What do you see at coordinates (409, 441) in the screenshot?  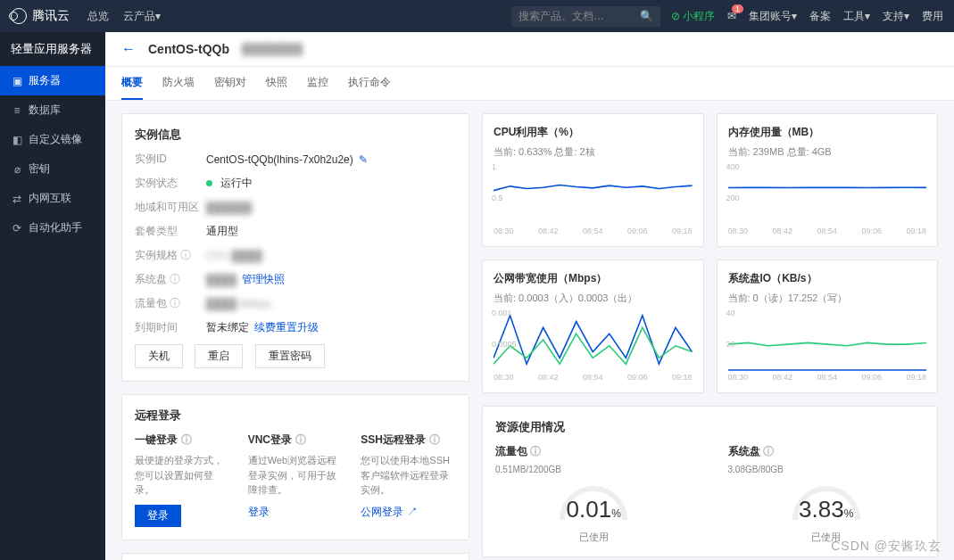 I see `login-col-title: SSH远程登录 ⓘ` at bounding box center [409, 441].